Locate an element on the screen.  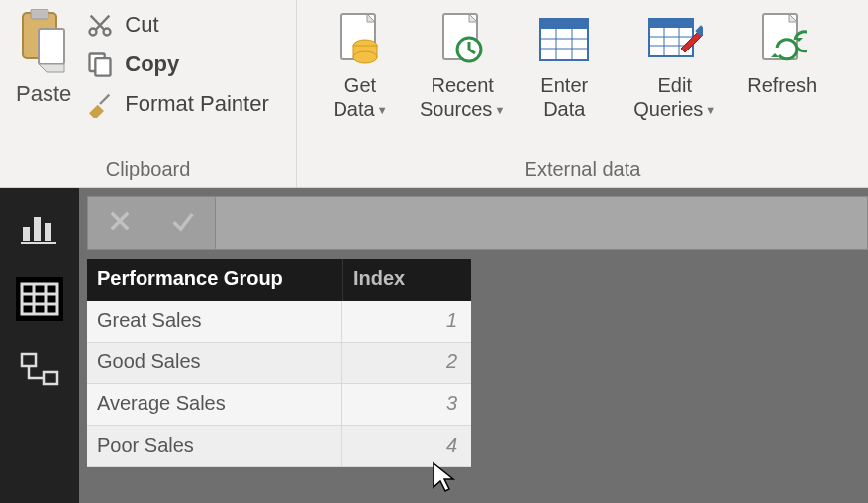
cell-index: 3 is located at coordinates (407, 404).